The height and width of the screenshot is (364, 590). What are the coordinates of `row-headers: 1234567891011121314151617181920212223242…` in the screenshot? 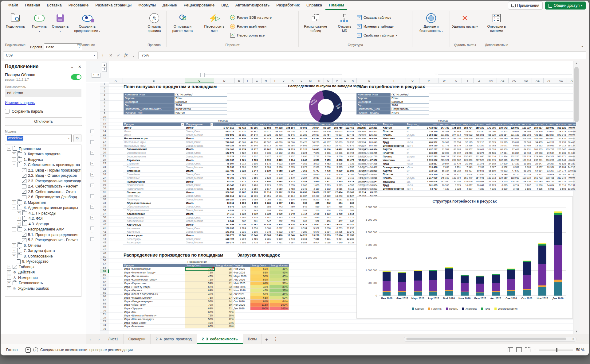 It's located at (104, 208).